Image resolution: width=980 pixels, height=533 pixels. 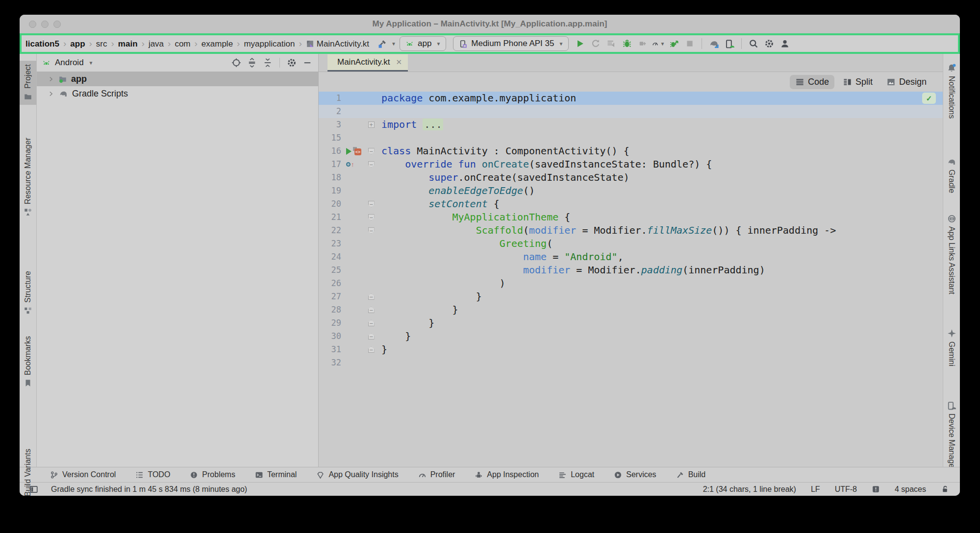 What do you see at coordinates (630, 112) in the screenshot?
I see `code-line: 2` at bounding box center [630, 112].